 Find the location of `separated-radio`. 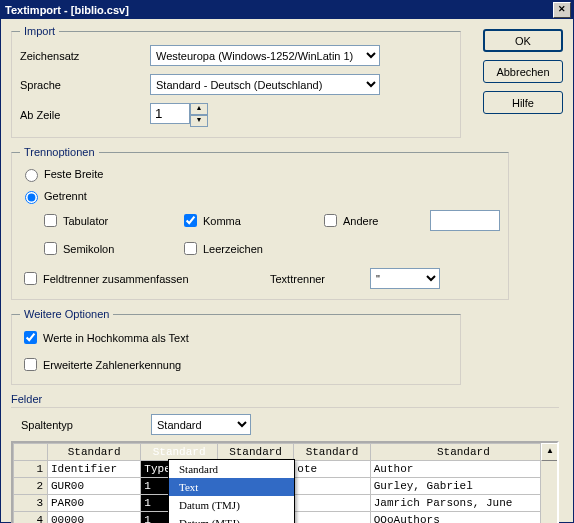

separated-radio is located at coordinates (32, 198).